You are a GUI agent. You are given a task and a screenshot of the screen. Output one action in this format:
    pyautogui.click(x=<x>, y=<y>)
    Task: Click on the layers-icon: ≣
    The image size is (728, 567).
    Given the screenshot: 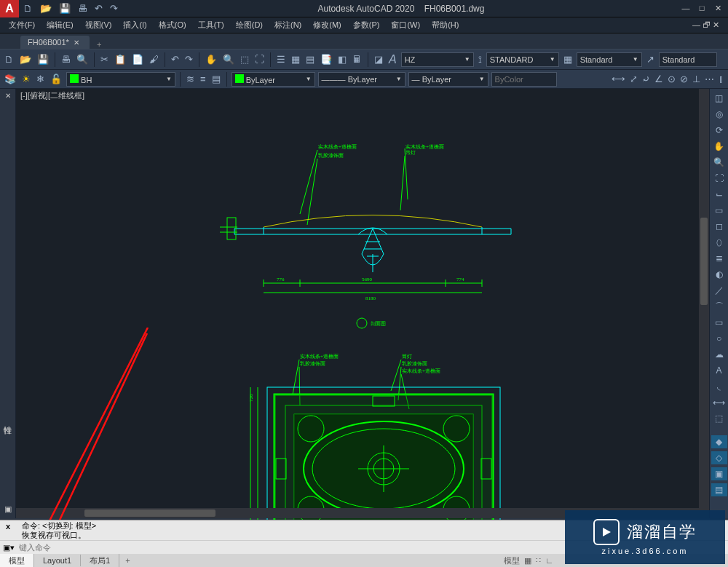 What is the action you would take?
    pyautogui.click(x=719, y=258)
    